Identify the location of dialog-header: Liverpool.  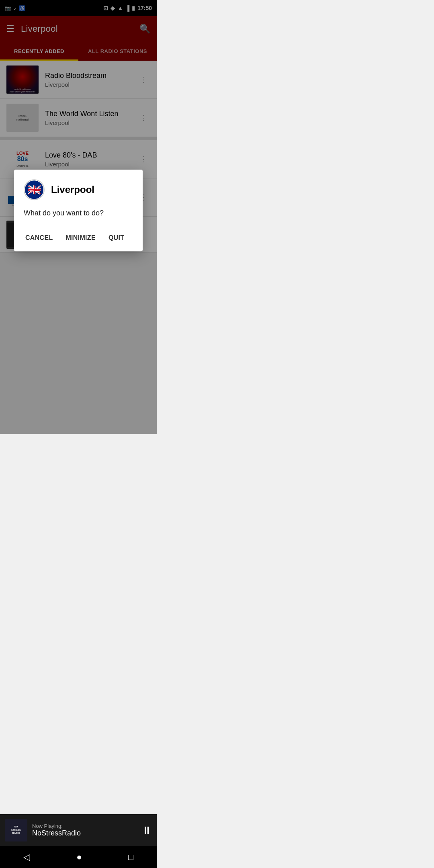
(78, 190).